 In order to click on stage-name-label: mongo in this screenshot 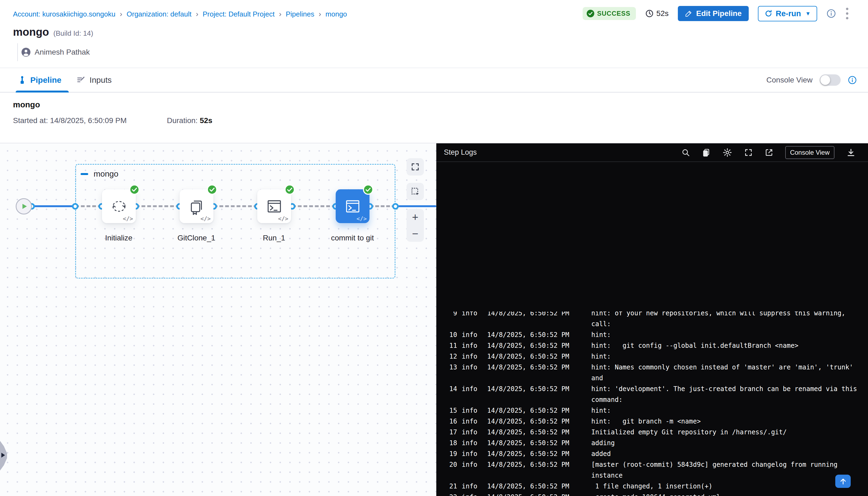, I will do `click(106, 174)`.